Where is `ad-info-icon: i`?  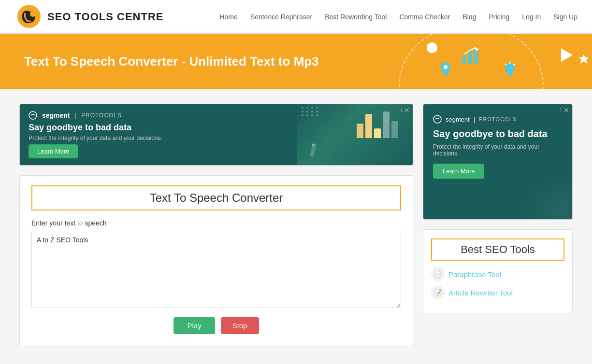 ad-info-icon: i is located at coordinates (401, 110).